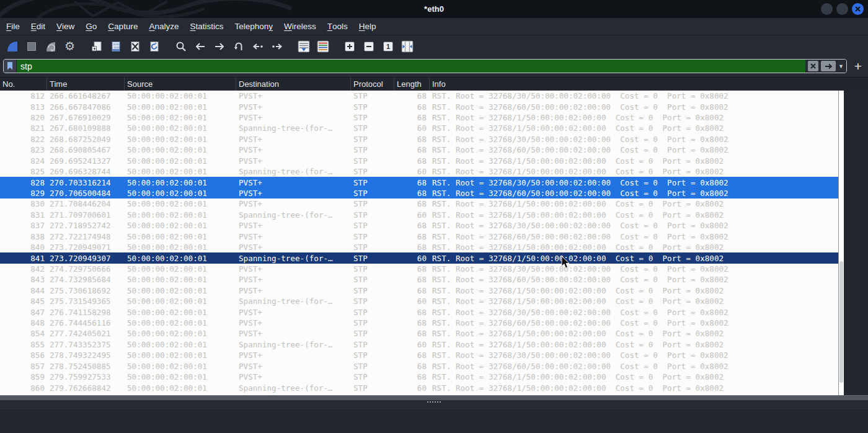 The height and width of the screenshot is (433, 868). Describe the element at coordinates (419, 161) in the screenshot. I see `packet-row-824: 824269.69524132750:00:00:02:00:01PVST+ST…` at that location.